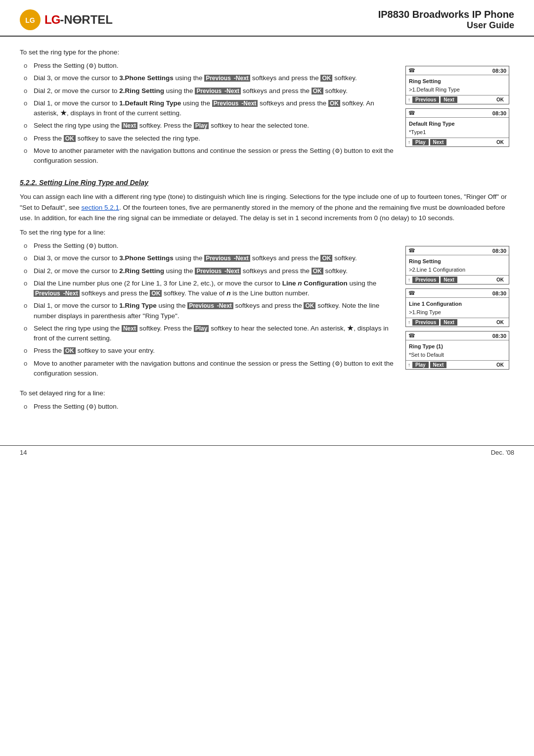 The image size is (534, 756). I want to click on bottom-phone-displays: ☎ 08:30 Ring Setting >2.Line 1 Configura…, so click(460, 308).